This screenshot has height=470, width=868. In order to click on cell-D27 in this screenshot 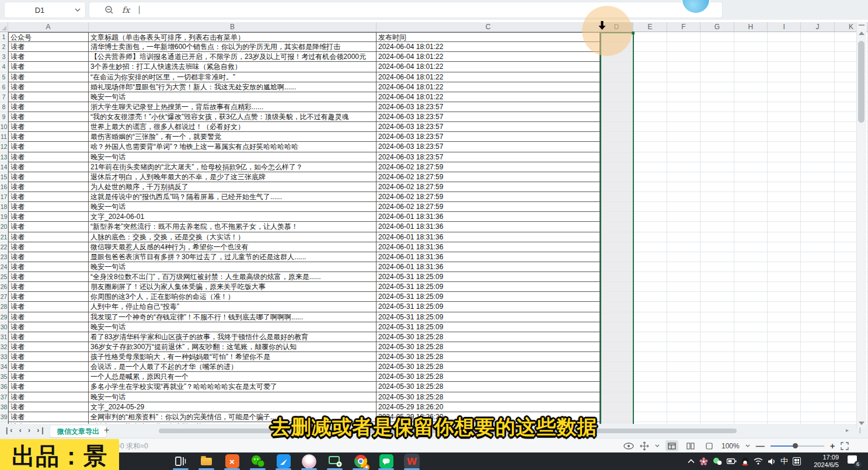, I will do `click(616, 297)`.